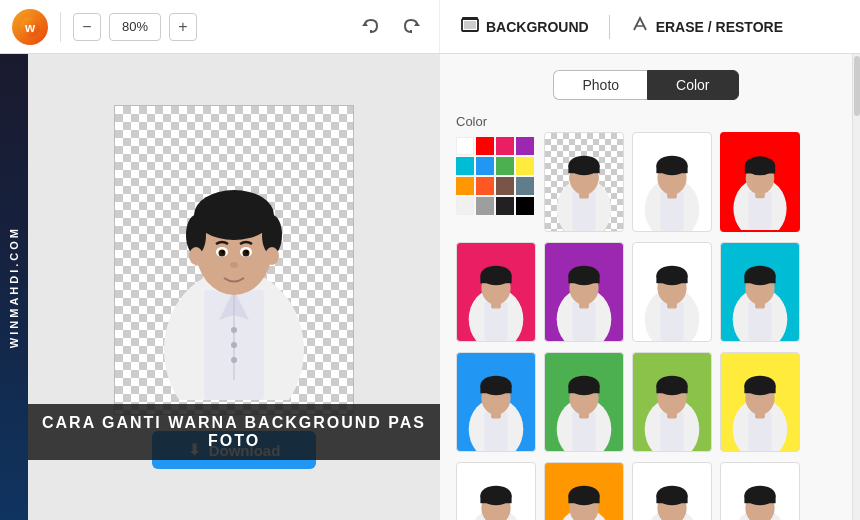 The width and height of the screenshot is (860, 520). What do you see at coordinates (87, 27) in the screenshot?
I see `zoom-out-button: −` at bounding box center [87, 27].